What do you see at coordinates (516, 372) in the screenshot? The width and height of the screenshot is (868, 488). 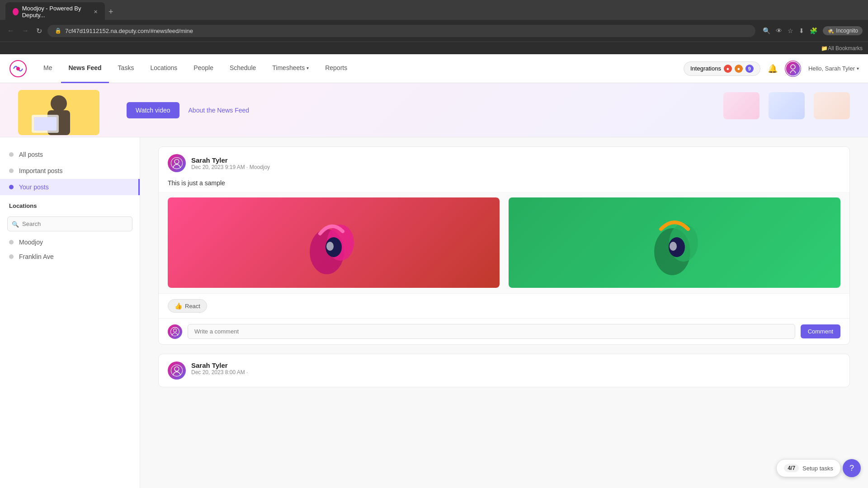 I see `post-date-2: Dec 20, 2023 8:00 AM ·` at bounding box center [516, 372].